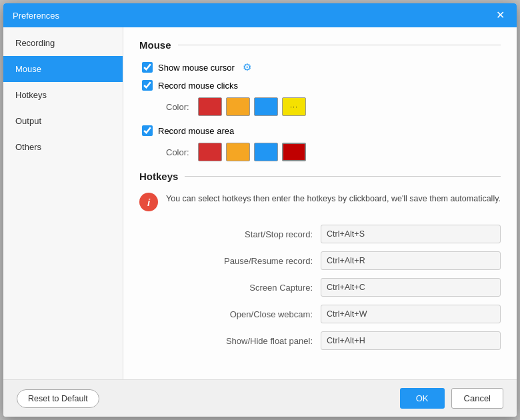 Image resolution: width=520 pixels, height=420 pixels. I want to click on hotkey-row-webcam: Open/Close webcam:, so click(320, 314).